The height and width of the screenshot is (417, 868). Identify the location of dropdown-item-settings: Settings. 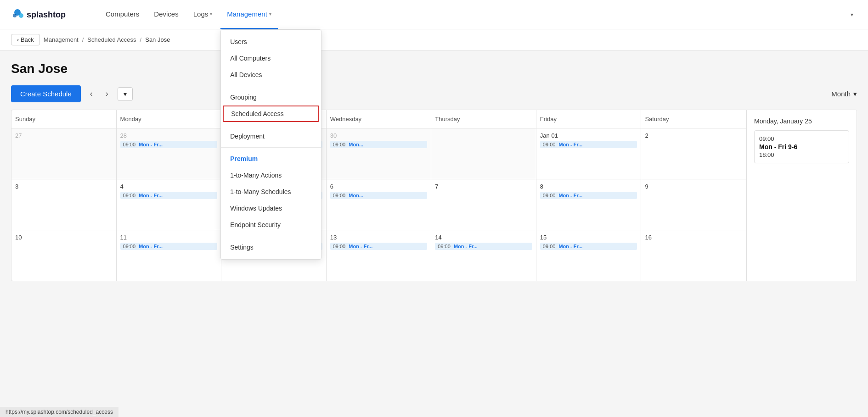
(271, 247).